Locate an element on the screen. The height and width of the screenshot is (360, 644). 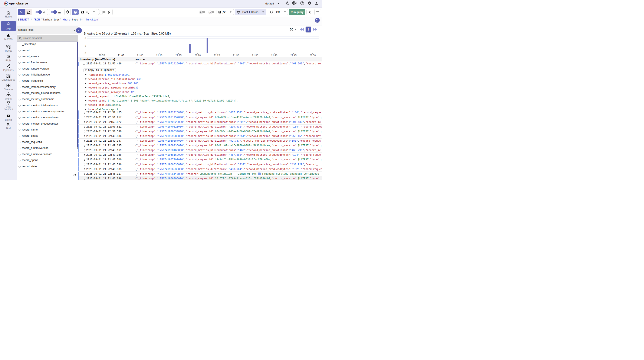
svg-text: 16 is located at coordinates (84, 38).